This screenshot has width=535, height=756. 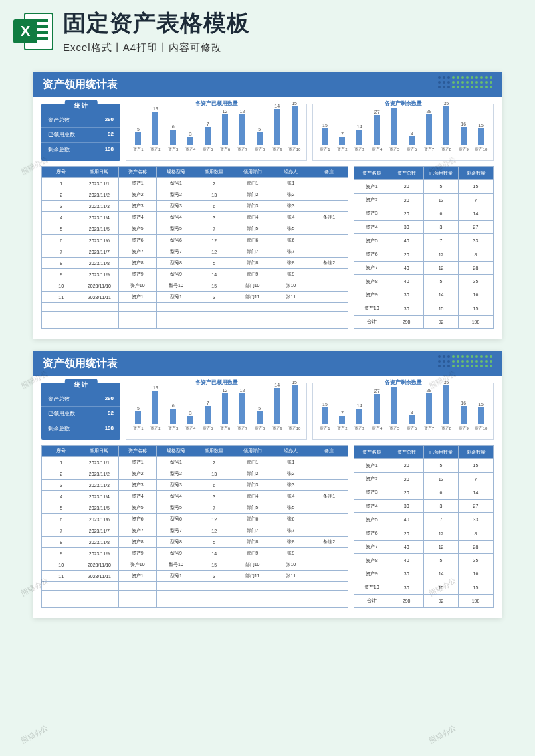 What do you see at coordinates (476, 479) in the screenshot?
I see `cell: 7` at bounding box center [476, 479].